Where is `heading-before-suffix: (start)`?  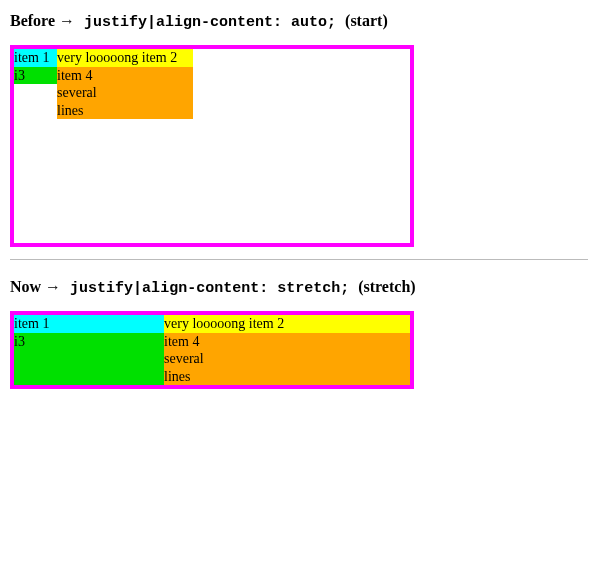 heading-before-suffix: (start) is located at coordinates (366, 20).